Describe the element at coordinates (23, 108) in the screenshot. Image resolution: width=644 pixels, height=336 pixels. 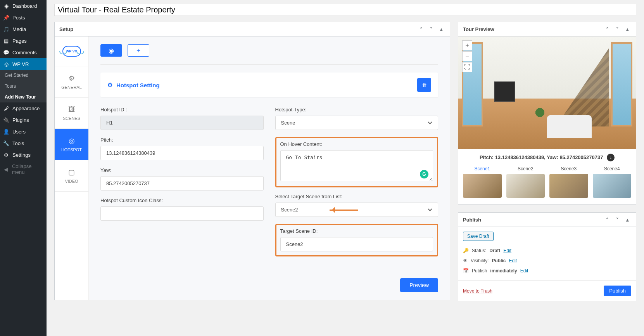
I see `sidebar-item-appearance: 🖌Appearance` at that location.